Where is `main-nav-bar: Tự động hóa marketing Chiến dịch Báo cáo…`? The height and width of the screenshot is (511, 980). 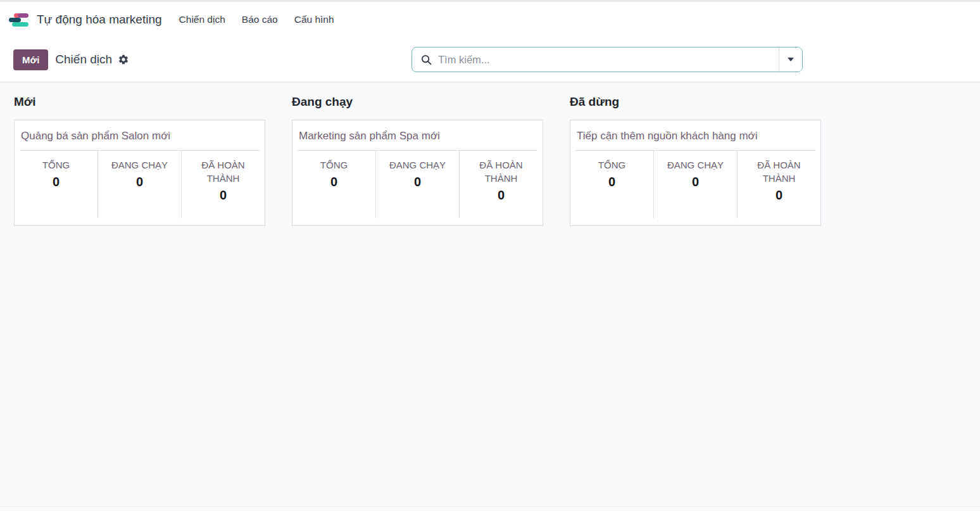 main-nav-bar: Tự động hóa marketing Chiến dịch Báo cáo… is located at coordinates (490, 20).